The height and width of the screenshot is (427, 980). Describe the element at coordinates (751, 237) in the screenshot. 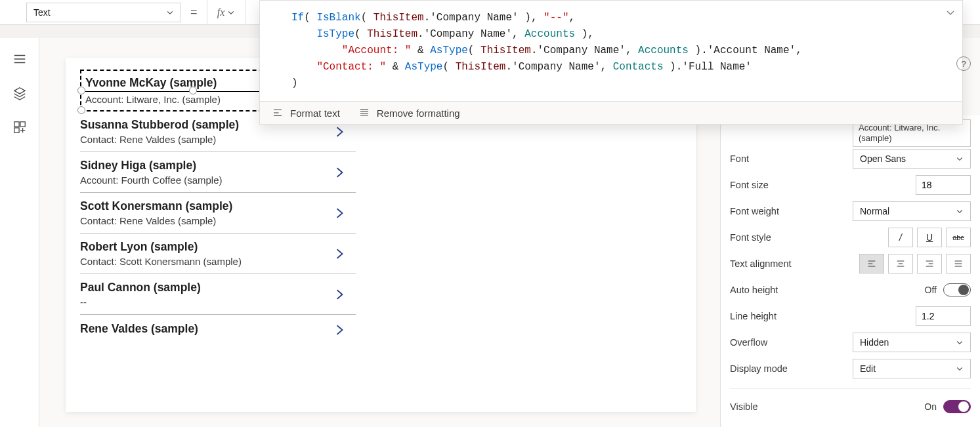

I see `font-style-label: Font style` at that location.